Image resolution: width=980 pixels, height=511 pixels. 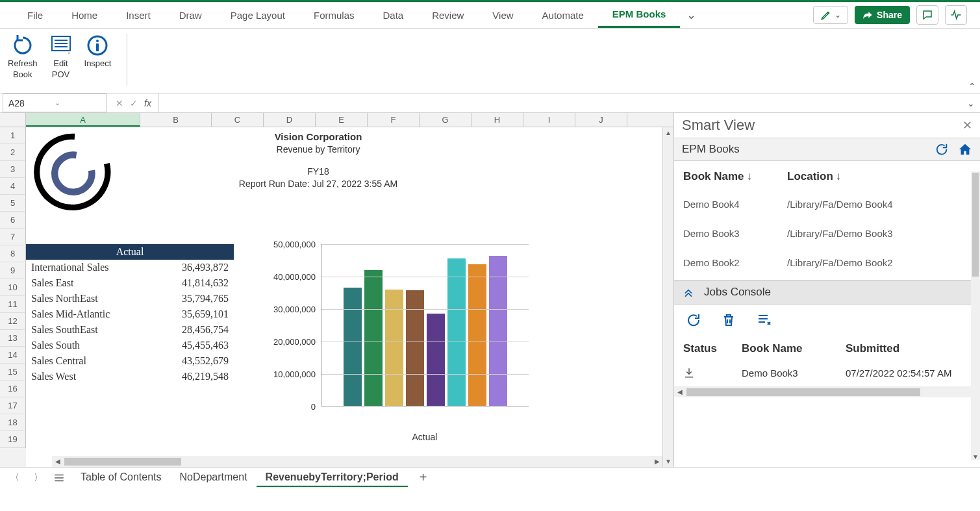 I want to click on pencil-icon, so click(x=826, y=15).